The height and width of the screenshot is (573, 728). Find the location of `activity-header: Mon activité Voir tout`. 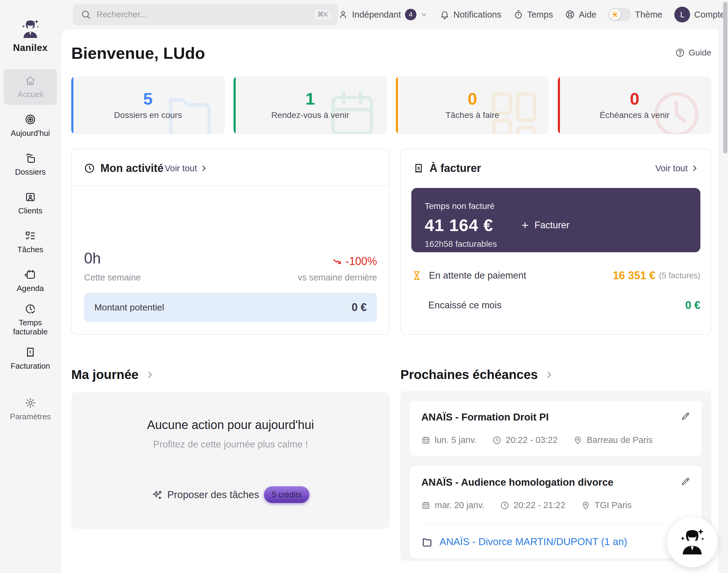

activity-header: Mon activité Voir tout is located at coordinates (231, 167).